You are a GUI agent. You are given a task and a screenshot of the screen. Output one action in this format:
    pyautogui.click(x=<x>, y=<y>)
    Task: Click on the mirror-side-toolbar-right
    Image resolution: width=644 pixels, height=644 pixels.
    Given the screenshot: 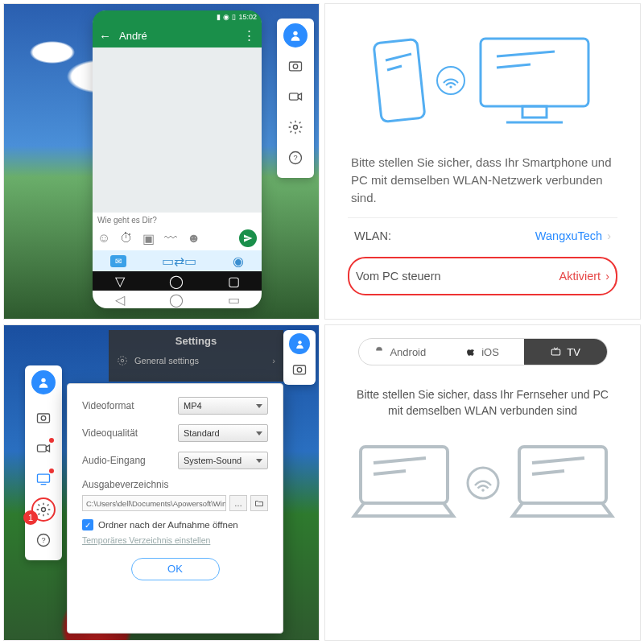 What is the action you would take?
    pyautogui.click(x=299, y=357)
    